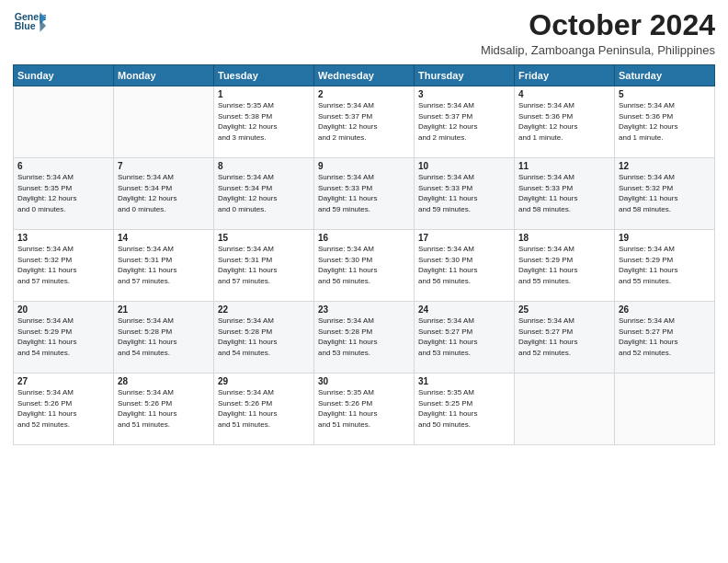 This screenshot has height=563, width=728. I want to click on calendar-cell: 23Sunrise: 5:34 AM Sunset: 5:28 PM Dayli…, so click(364, 338).